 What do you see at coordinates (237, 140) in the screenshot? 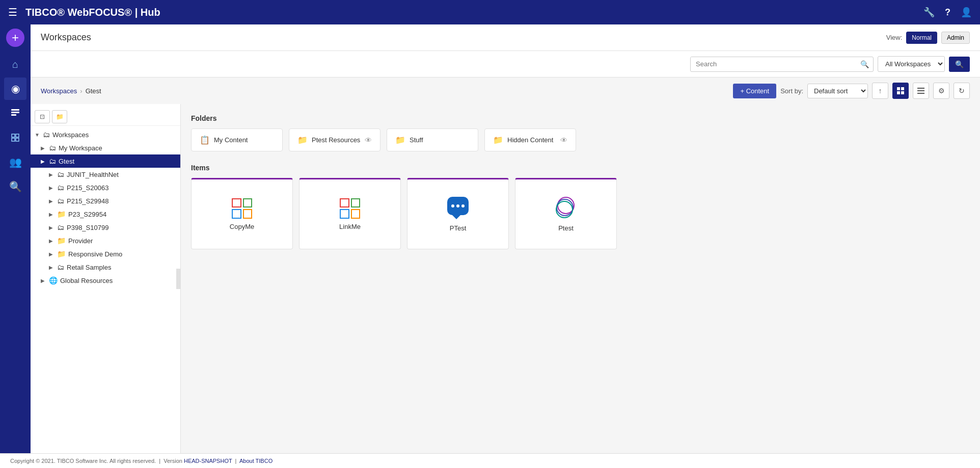
I see `folder-my-content: 📋 My Content` at bounding box center [237, 140].